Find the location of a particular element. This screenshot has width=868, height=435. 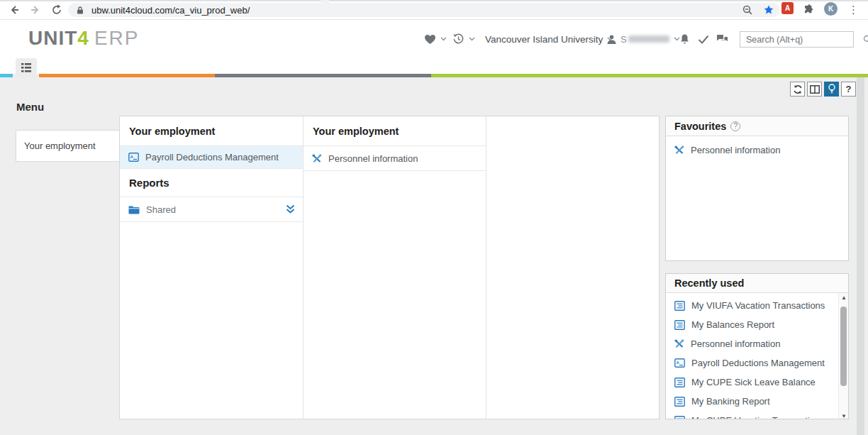

sidebar-item-your-employment: Your employment is located at coordinates (68, 146).